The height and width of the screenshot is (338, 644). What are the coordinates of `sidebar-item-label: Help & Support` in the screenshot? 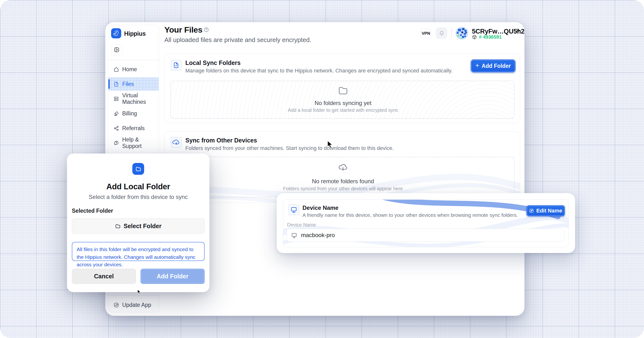 It's located at (140, 143).